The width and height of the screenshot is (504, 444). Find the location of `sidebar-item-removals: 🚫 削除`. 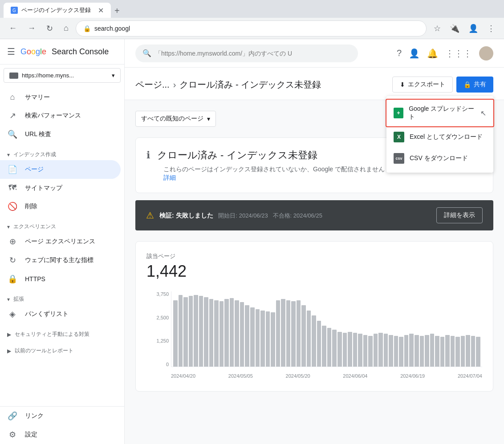

sidebar-item-removals: 🚫 削除 is located at coordinates (61, 206).